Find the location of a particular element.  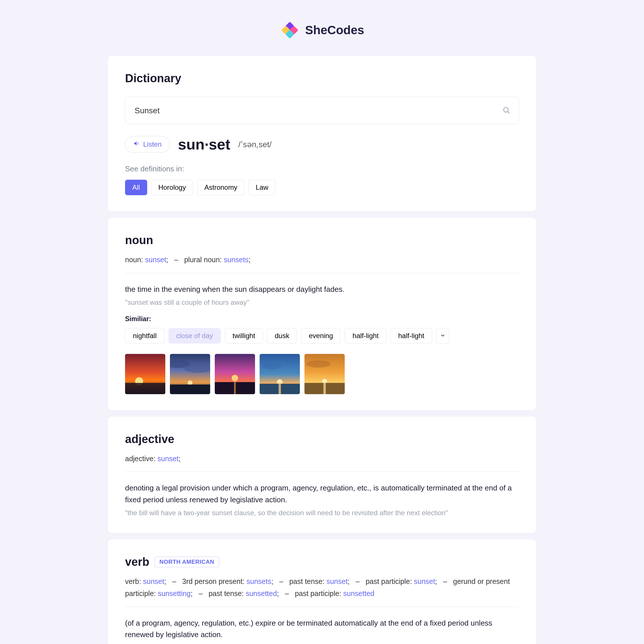

phonetic: /ˈsənˌset/ is located at coordinates (255, 145).